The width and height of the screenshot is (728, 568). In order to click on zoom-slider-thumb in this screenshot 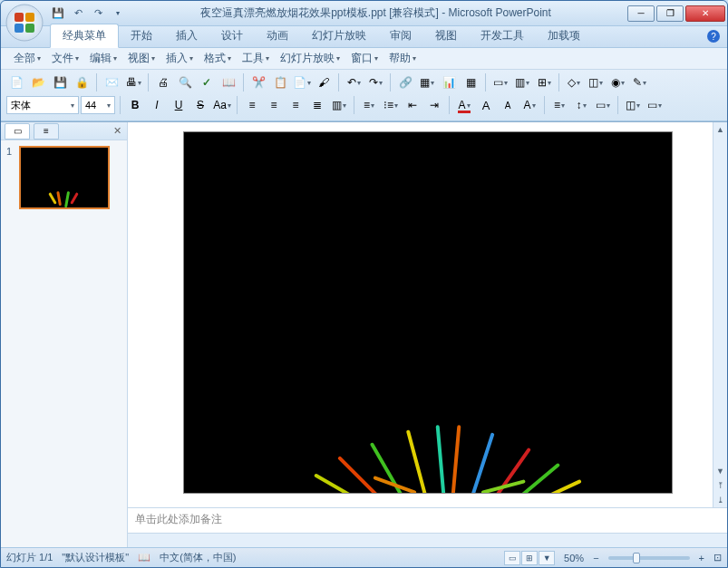, I will do `click(636, 558)`.